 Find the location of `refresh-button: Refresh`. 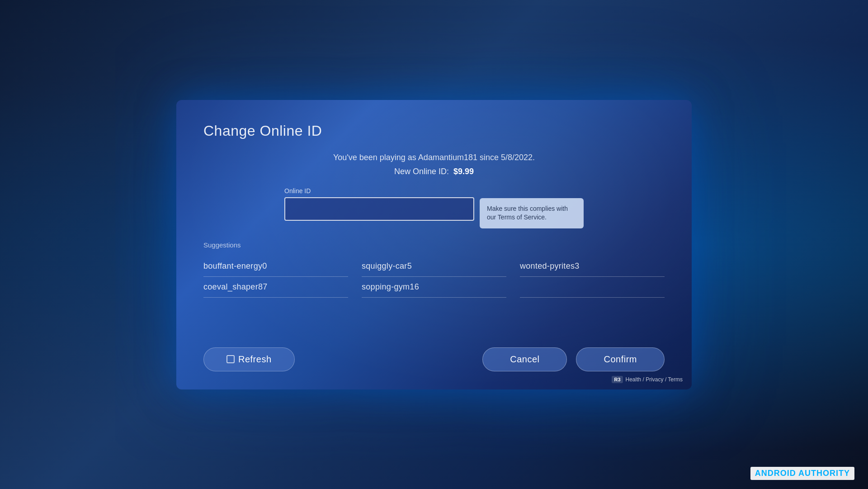

refresh-button: Refresh is located at coordinates (249, 359).